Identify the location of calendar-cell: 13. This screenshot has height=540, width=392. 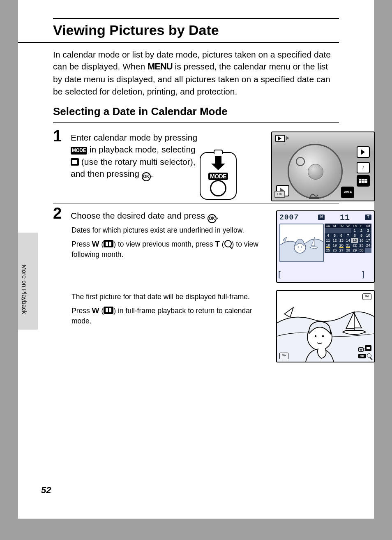
(341, 240).